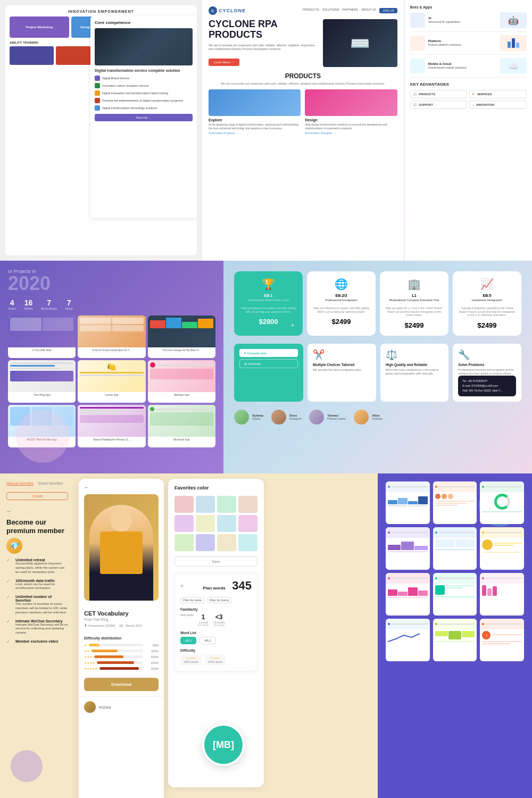 The height and width of the screenshot is (798, 532). Describe the element at coordinates (131, 626) in the screenshot. I see `cet-words: 📖 Words 3637` at that location.